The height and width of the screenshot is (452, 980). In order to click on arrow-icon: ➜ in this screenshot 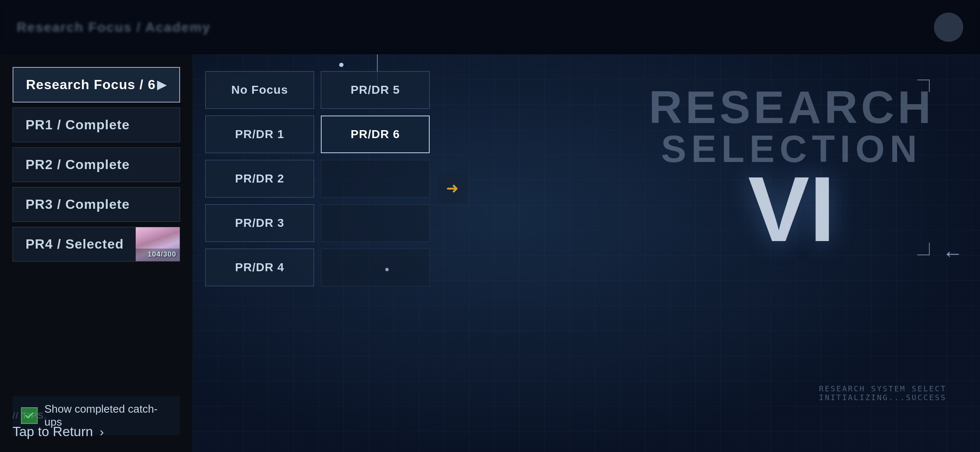, I will do `click(452, 188)`.